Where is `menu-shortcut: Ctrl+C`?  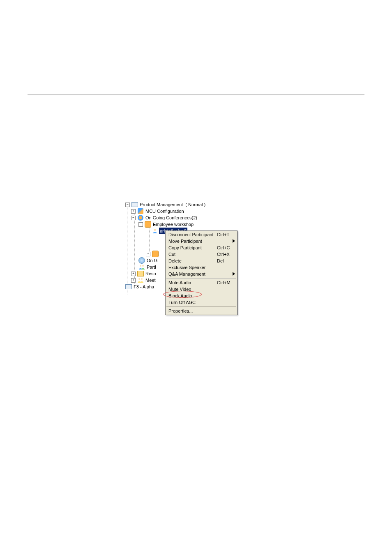
menu-shortcut: Ctrl+C is located at coordinates (226, 248).